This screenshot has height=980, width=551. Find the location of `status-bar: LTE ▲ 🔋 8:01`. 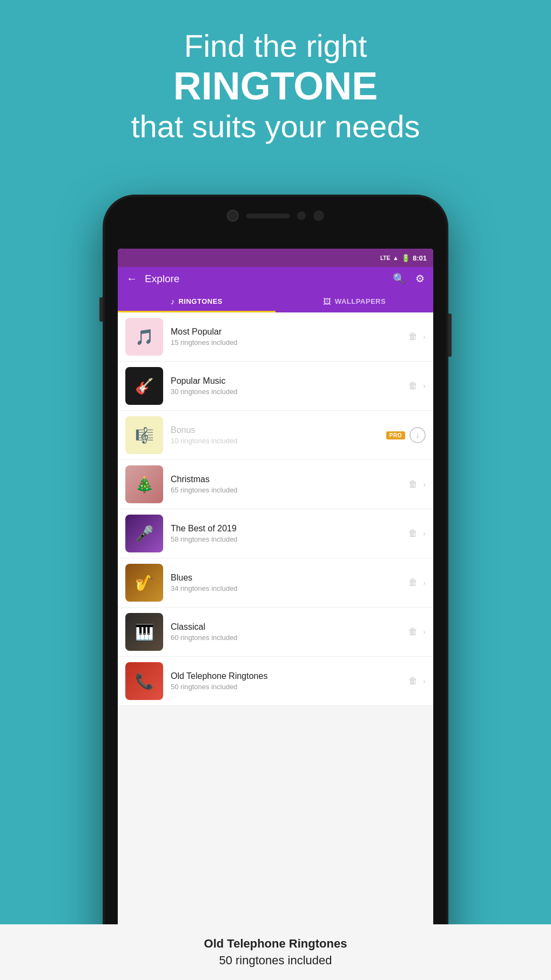

status-bar: LTE ▲ 🔋 8:01 is located at coordinates (276, 258).